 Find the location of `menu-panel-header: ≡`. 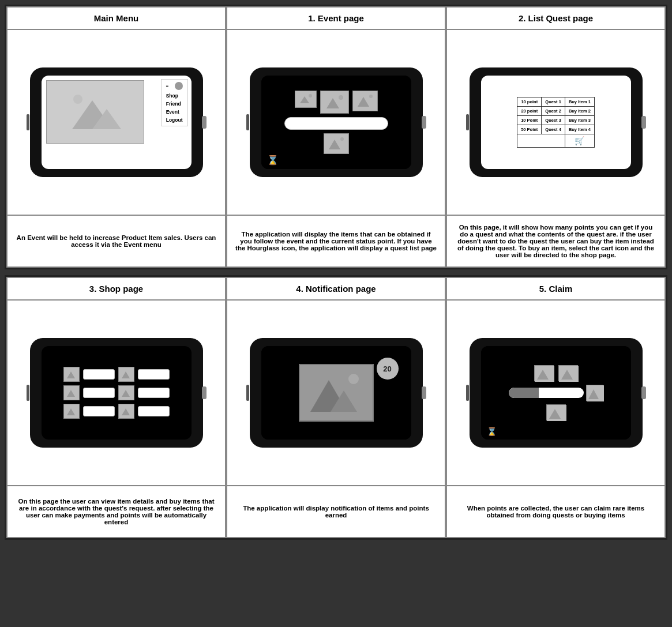

menu-panel-header: ≡ is located at coordinates (174, 86).